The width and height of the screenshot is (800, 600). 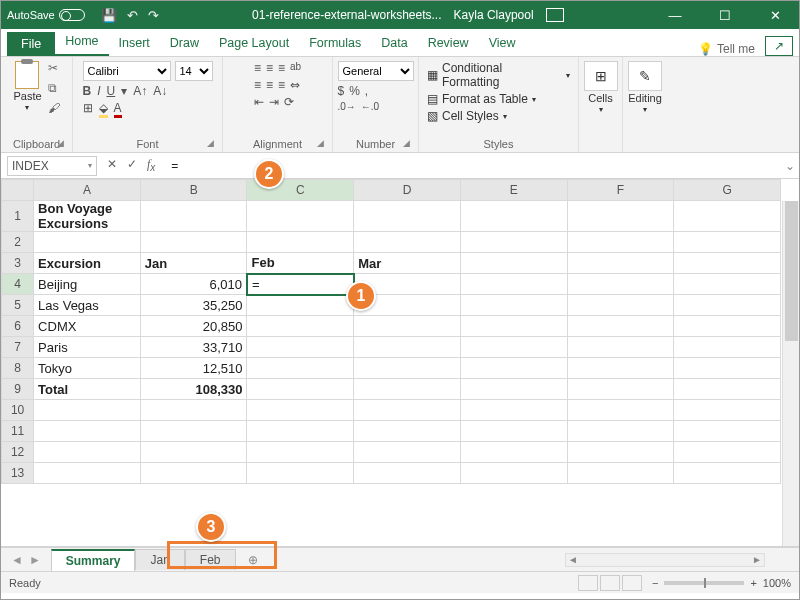 What do you see at coordinates (194, 306) in the screenshot?
I see `cell: 35,250` at bounding box center [194, 306].